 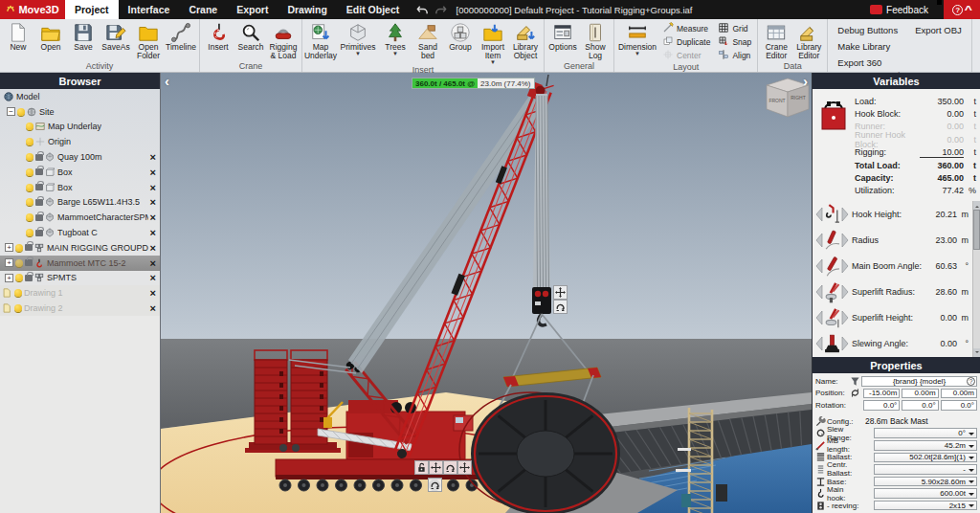 What do you see at coordinates (148, 40) in the screenshot?
I see `ribbon-button-open-folder: Open Folder` at bounding box center [148, 40].